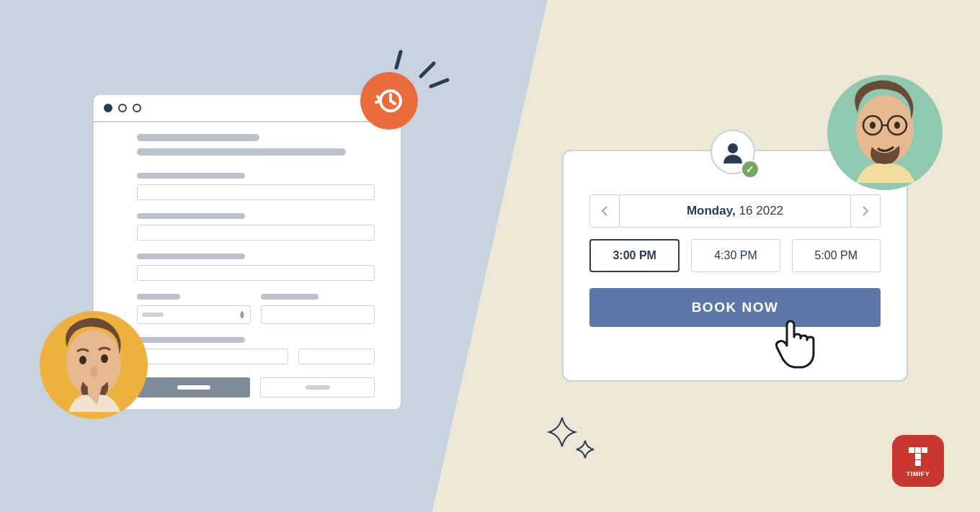 Image resolution: width=980 pixels, height=512 pixels. I want to click on submit-button, so click(193, 387).